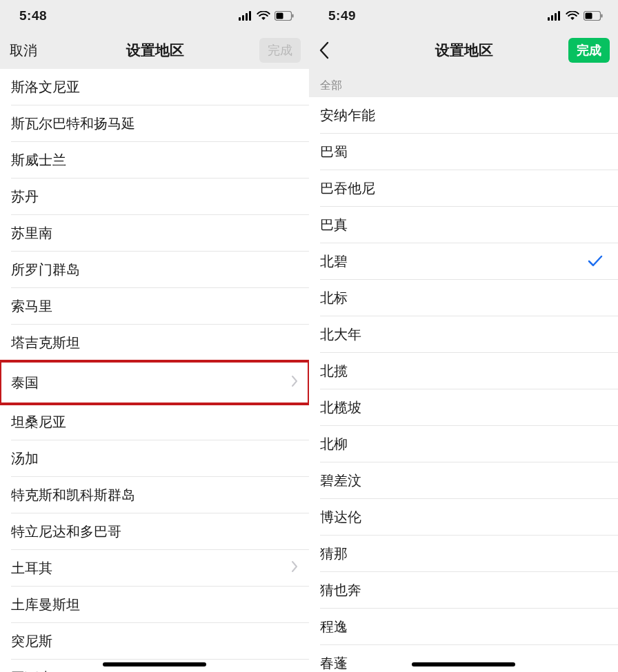 This screenshot has height=672, width=618. I want to click on list-item: 安纳乍能, so click(464, 116).